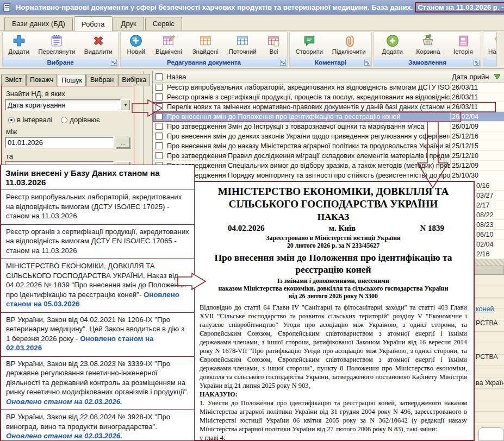 The height and width of the screenshot is (441, 504). What do you see at coordinates (349, 44) in the screenshot?
I see `ribbon-button: Підключити` at bounding box center [349, 44].